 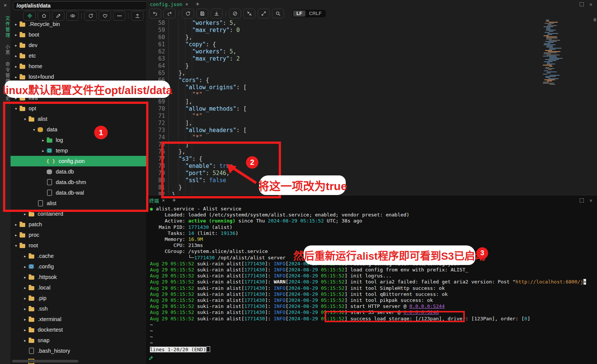 I want to click on tree-item-alist: ▾alist, so click(x=78, y=119).